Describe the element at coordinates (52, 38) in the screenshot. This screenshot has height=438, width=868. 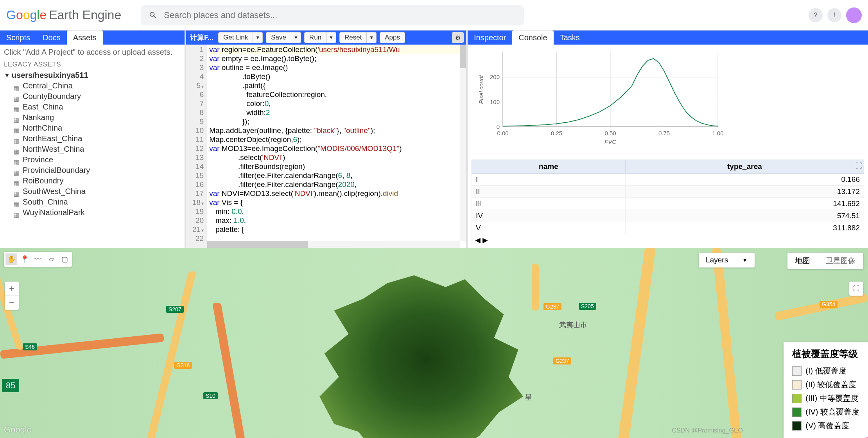
I see `tab-docs: Docs` at that location.